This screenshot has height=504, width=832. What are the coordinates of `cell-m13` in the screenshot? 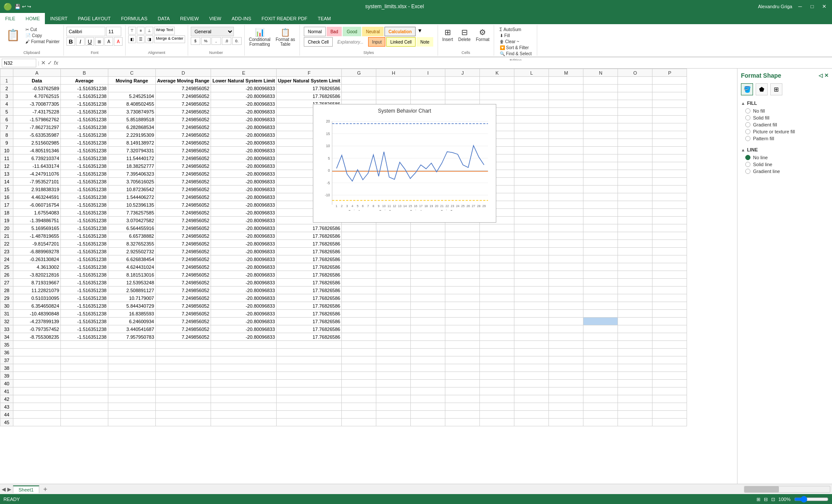 It's located at (566, 174).